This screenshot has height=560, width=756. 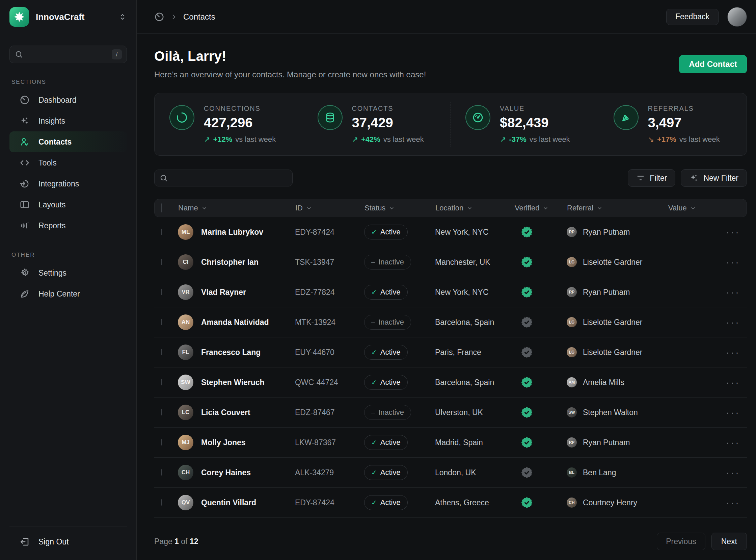 What do you see at coordinates (606, 443) in the screenshot?
I see `referral-name: Ryan Putnam` at bounding box center [606, 443].